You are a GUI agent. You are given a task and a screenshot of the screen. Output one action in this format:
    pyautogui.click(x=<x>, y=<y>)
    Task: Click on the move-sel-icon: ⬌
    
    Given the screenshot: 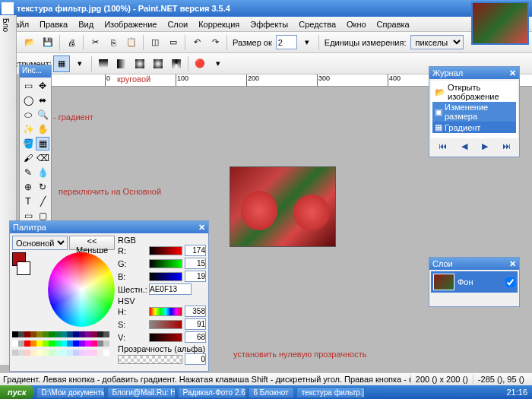 What is the action you would take?
    pyautogui.click(x=43, y=100)
    